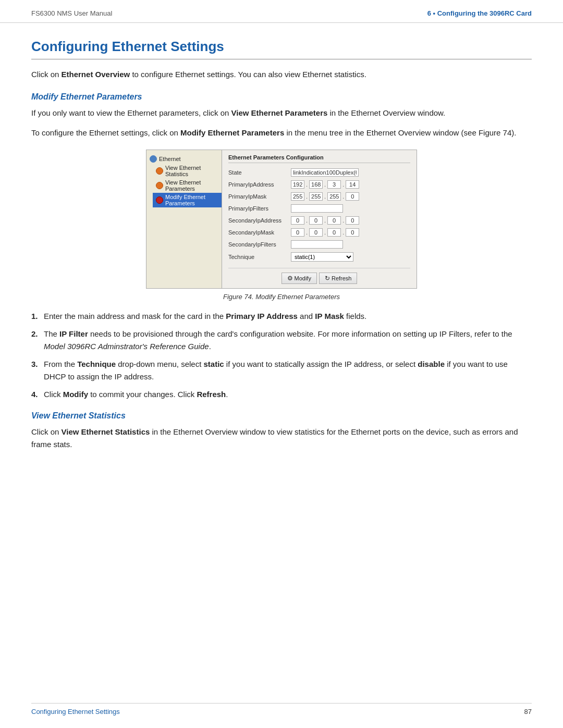  Describe the element at coordinates (319, 276) in the screenshot. I see `button-row: ⚙ Modify ↻ Refresh` at that location.